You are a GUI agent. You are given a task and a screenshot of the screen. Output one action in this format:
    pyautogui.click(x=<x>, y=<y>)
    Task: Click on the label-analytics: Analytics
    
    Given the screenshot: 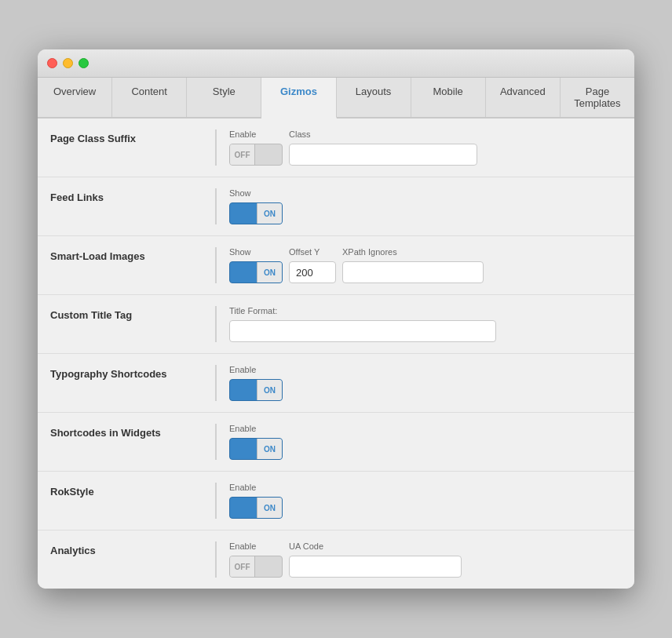 What is the action you would take?
    pyautogui.click(x=133, y=549)
    